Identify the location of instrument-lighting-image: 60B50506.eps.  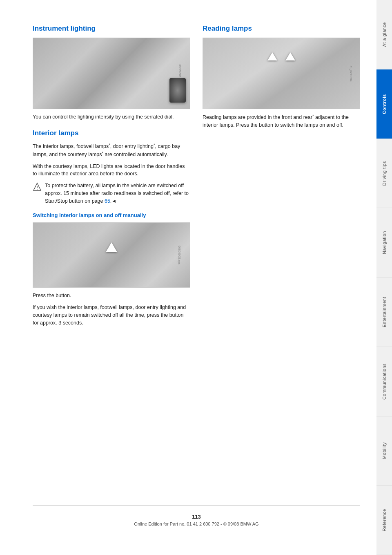
(111, 74).